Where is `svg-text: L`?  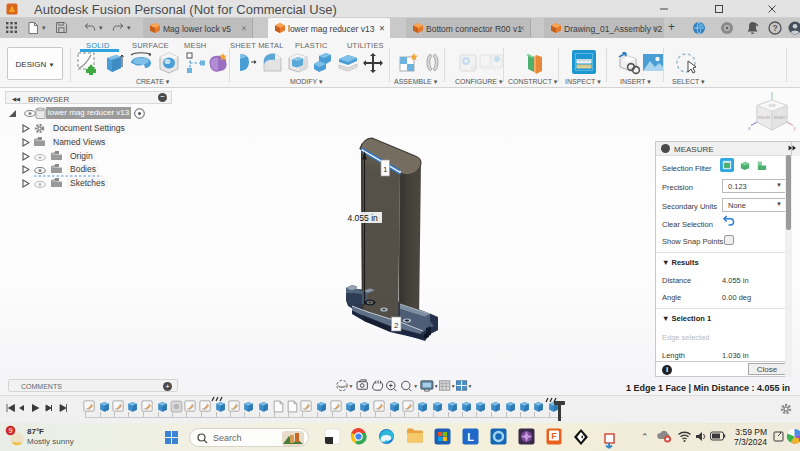
svg-text: L is located at coordinates (470, 437).